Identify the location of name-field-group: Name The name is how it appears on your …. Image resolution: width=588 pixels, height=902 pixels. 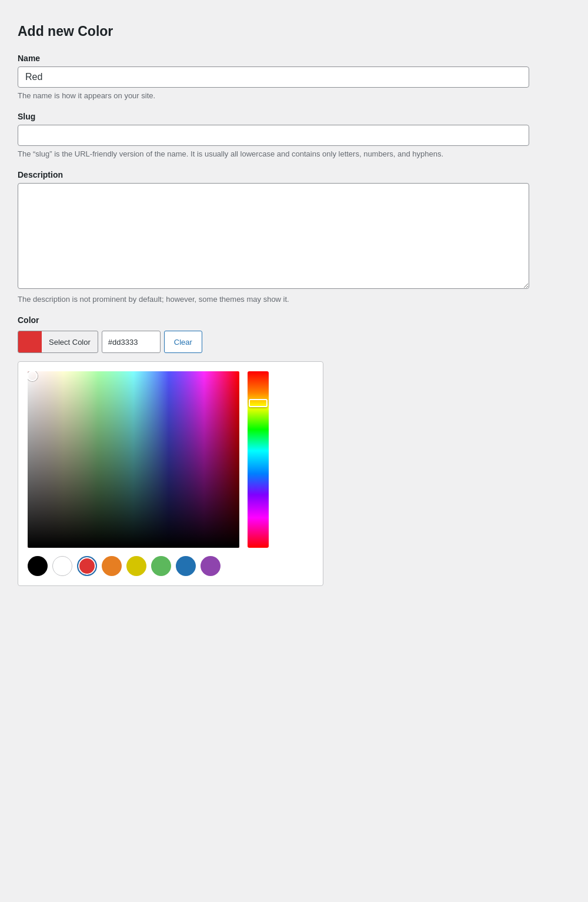
(294, 76).